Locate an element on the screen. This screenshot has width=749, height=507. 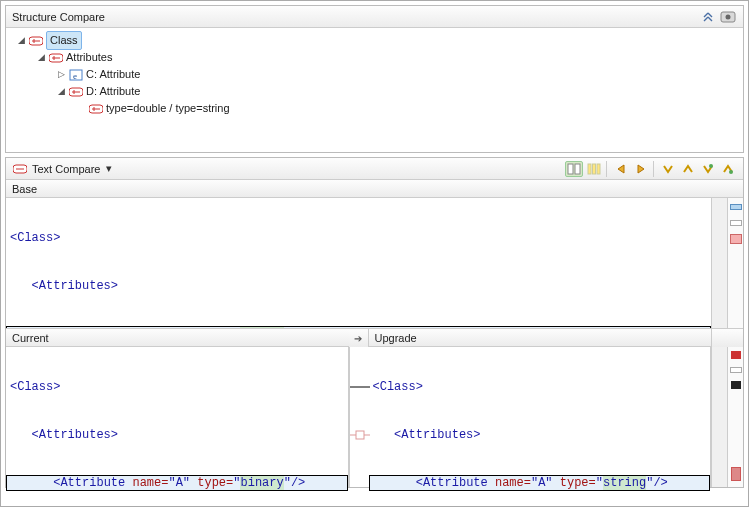
swap-icon is located at coordinates (728, 17).